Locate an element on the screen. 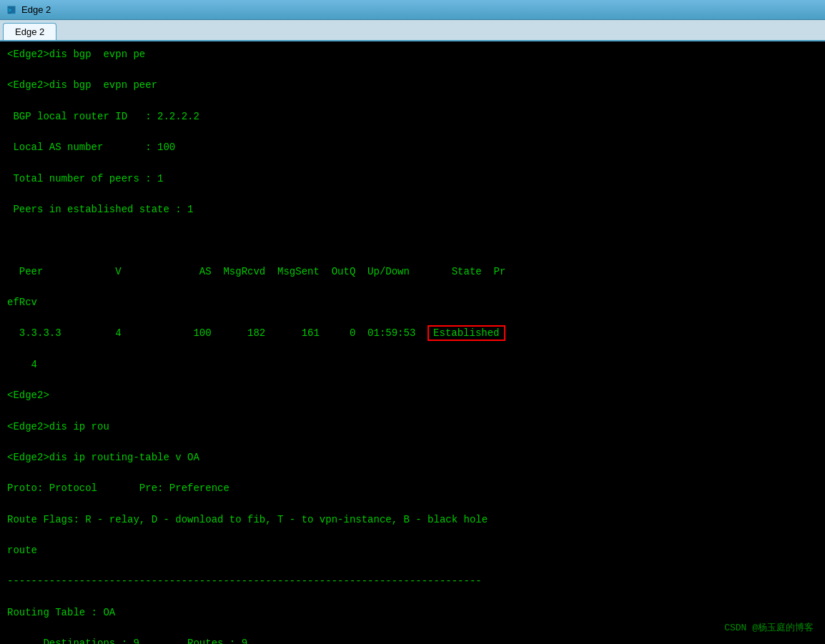 Image resolution: width=825 pixels, height=644 pixels. watermark: CSDN @杨玉庭的博客 is located at coordinates (769, 628).